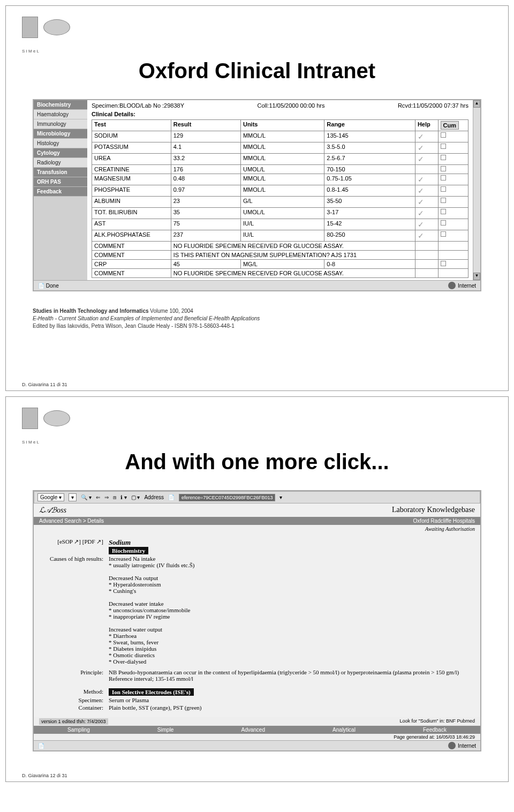  What do you see at coordinates (435, 730) in the screenshot?
I see `tab-feedback: Feedback` at bounding box center [435, 730].